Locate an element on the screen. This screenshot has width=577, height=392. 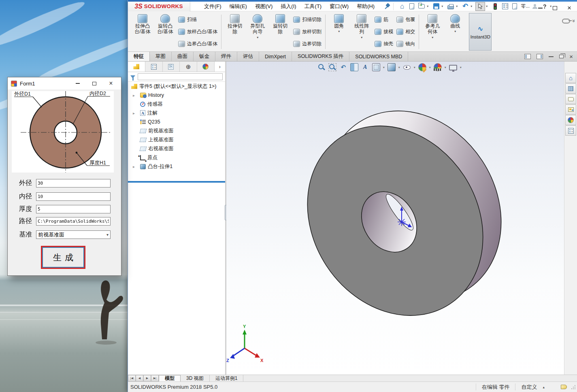
inner-diameter-input is located at coordinates (73, 197).